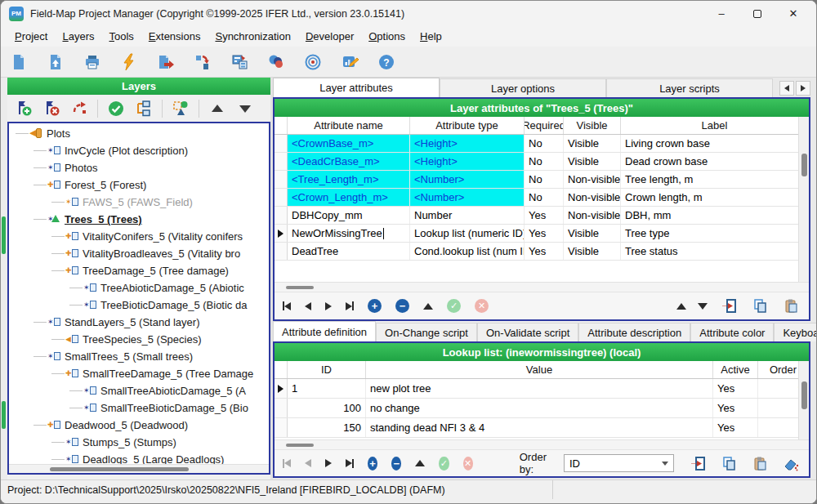 This screenshot has height=504, width=817. Describe the element at coordinates (793, 13) in the screenshot. I see `close-button: ✕` at that location.